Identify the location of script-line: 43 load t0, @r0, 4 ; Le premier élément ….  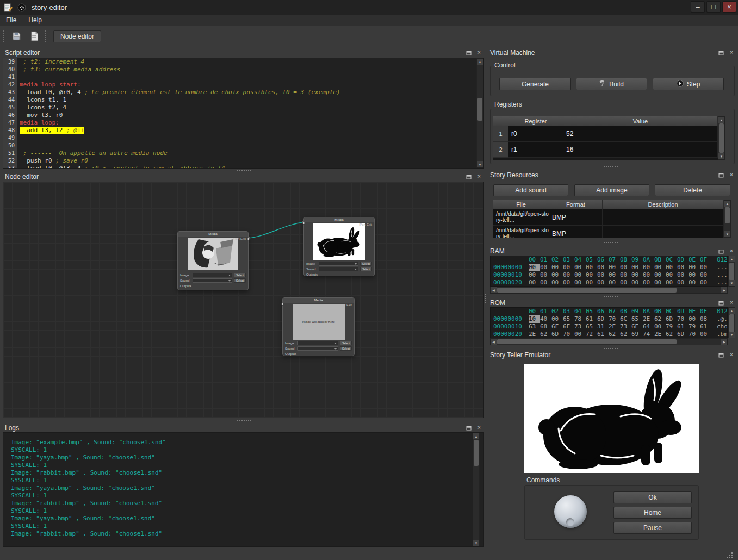
(244, 92).